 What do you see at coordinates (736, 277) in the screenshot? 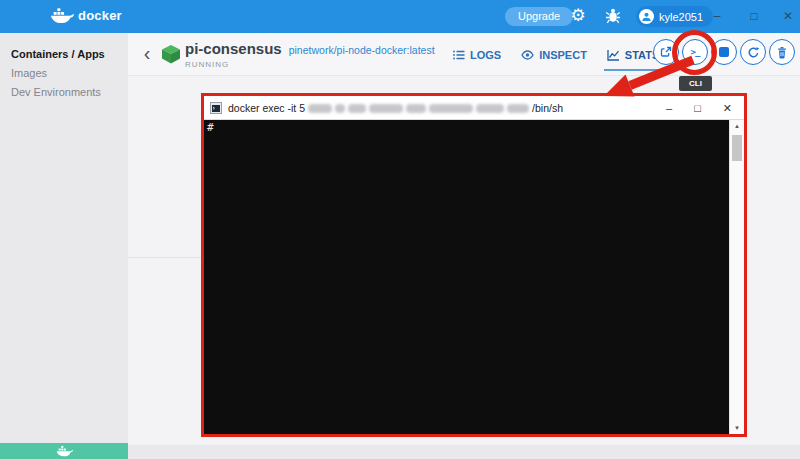
I see `terminal-scrollbar: ▲ ▼` at bounding box center [736, 277].